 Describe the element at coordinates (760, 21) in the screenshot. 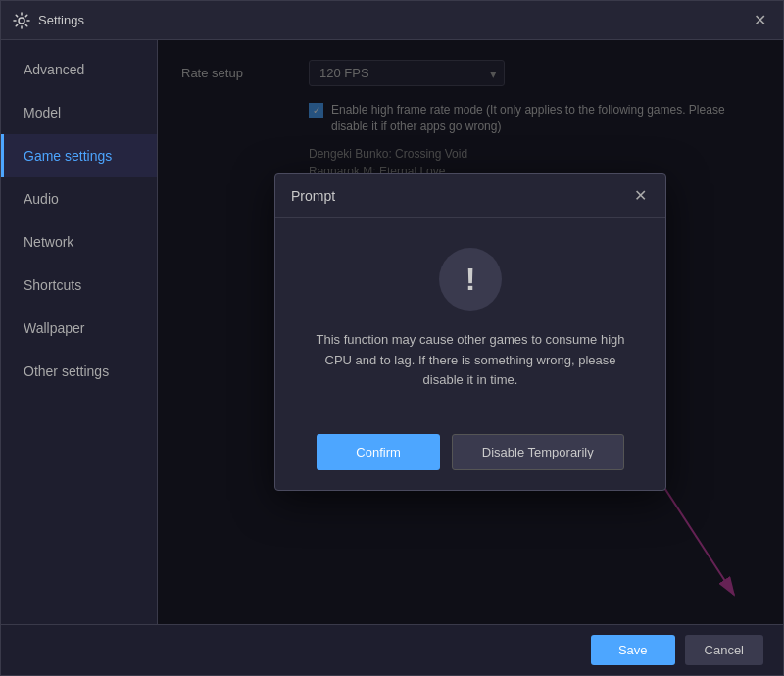

I see `window-close-button: ✕` at that location.